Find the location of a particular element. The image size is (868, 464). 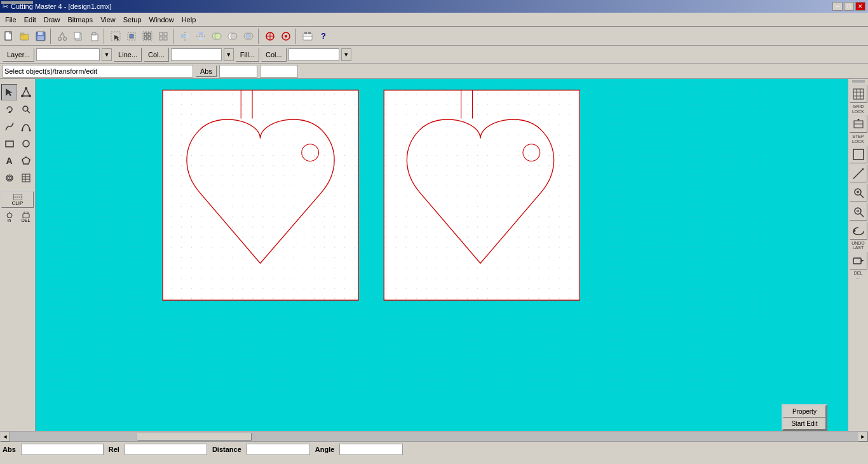

weld-btn is located at coordinates (217, 36).